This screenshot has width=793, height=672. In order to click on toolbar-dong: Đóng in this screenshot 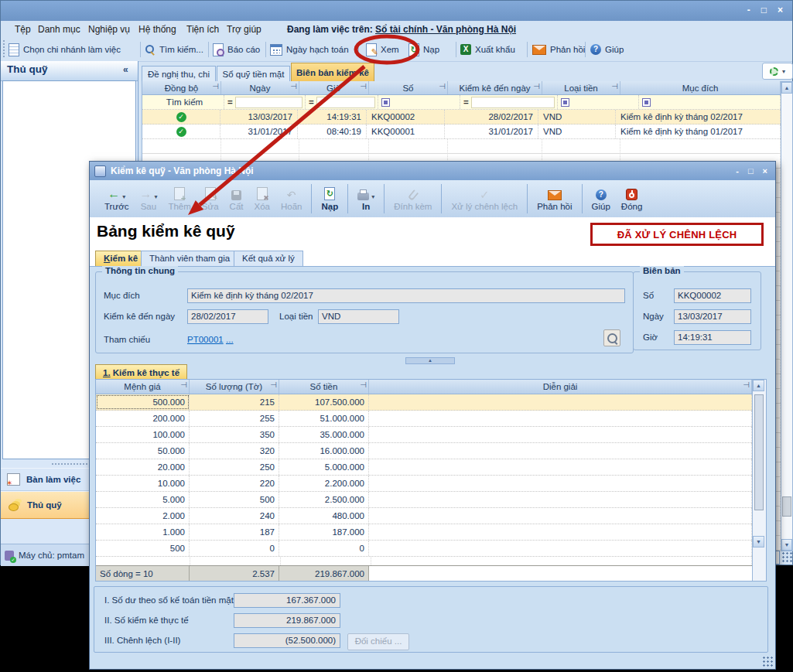, I will do `click(632, 199)`.